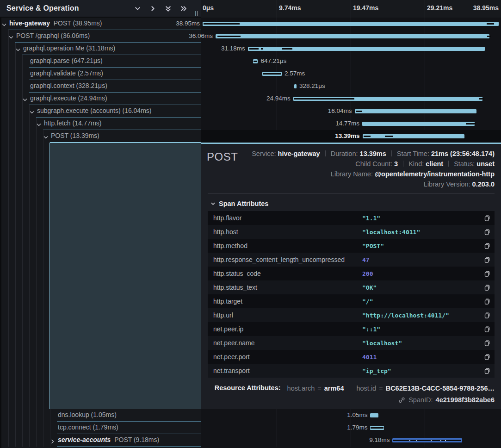  What do you see at coordinates (1, 224) in the screenshot?
I see `left-edge-strip` at bounding box center [1, 224].